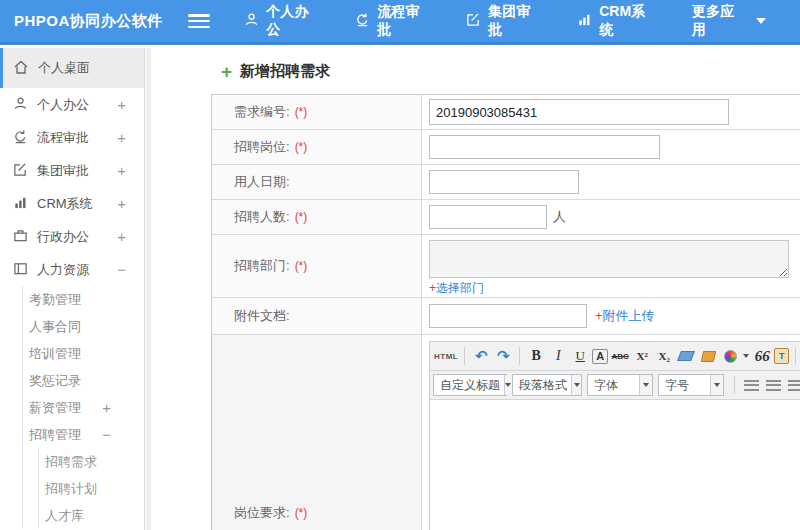 This screenshot has width=800, height=530. Describe the element at coordinates (282, 21) in the screenshot. I see `nav-personal-office: 个人办公` at that location.